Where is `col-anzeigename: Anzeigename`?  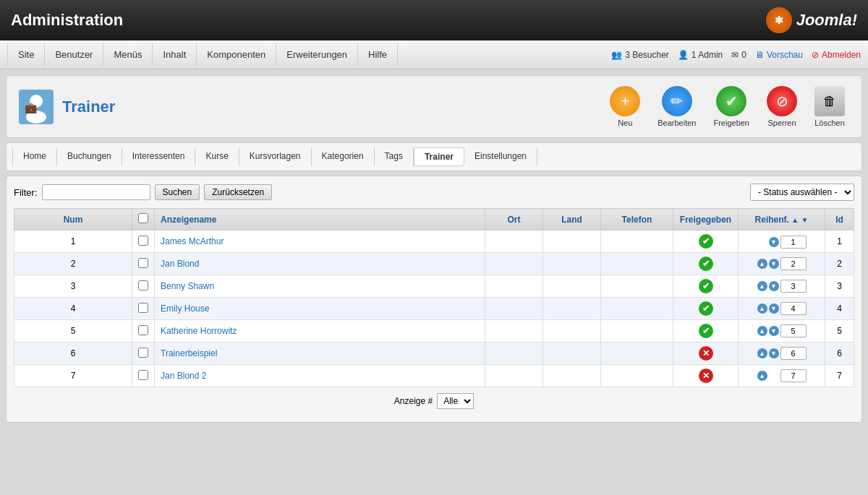 col-anzeigename: Anzeigename is located at coordinates (320, 220).